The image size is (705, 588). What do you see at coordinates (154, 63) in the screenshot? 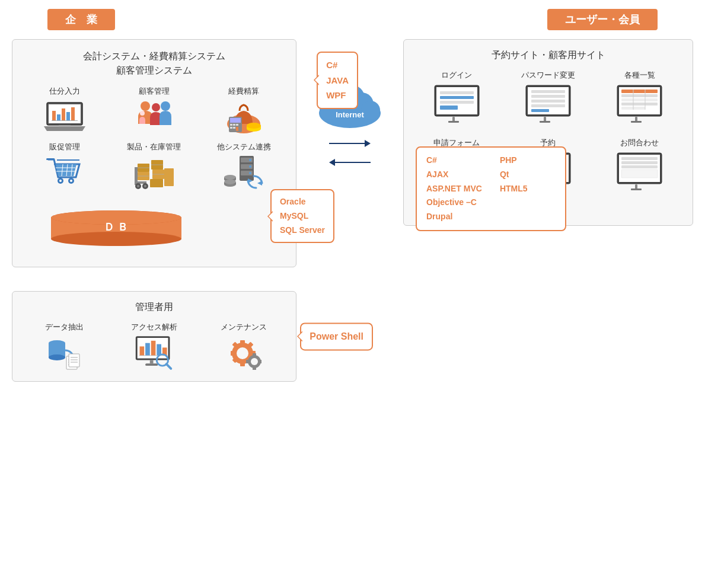
I see `enterprise-title: 会計システム・経費精算システム 顧客管理システム` at bounding box center [154, 63].